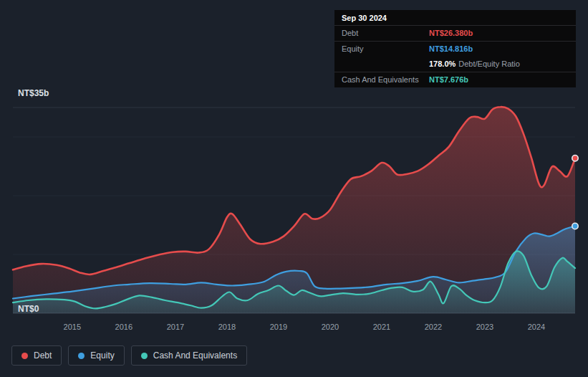 Image resolution: width=588 pixels, height=377 pixels. What do you see at coordinates (227, 327) in the screenshot?
I see `x-axis-label: 2018` at bounding box center [227, 327].